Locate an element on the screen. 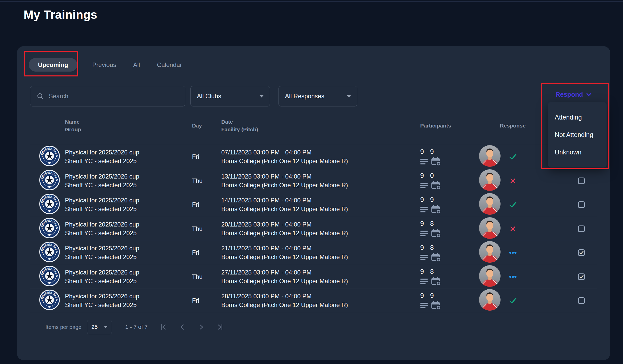 Image resolution: width=623 pixels, height=364 pixels. tab-calendar: Calendar is located at coordinates (169, 65).